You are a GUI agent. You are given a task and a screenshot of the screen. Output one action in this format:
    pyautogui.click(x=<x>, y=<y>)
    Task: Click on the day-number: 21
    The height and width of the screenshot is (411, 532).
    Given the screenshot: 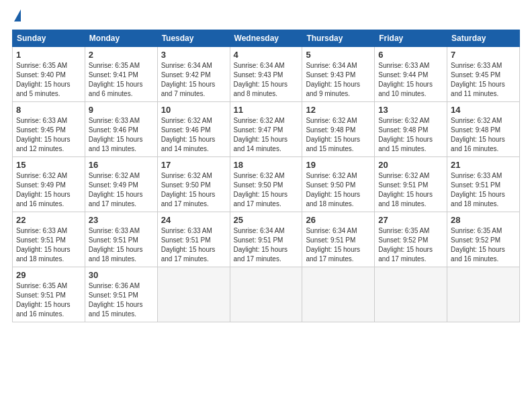 What is the action you would take?
    pyautogui.click(x=484, y=165)
    